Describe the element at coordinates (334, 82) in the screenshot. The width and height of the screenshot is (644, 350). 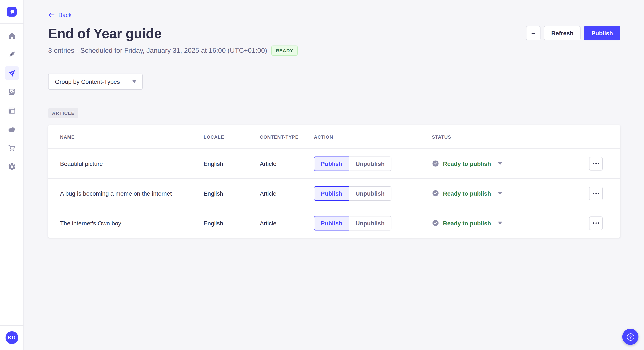
I see `toolbar: Group by Content-Types` at that location.